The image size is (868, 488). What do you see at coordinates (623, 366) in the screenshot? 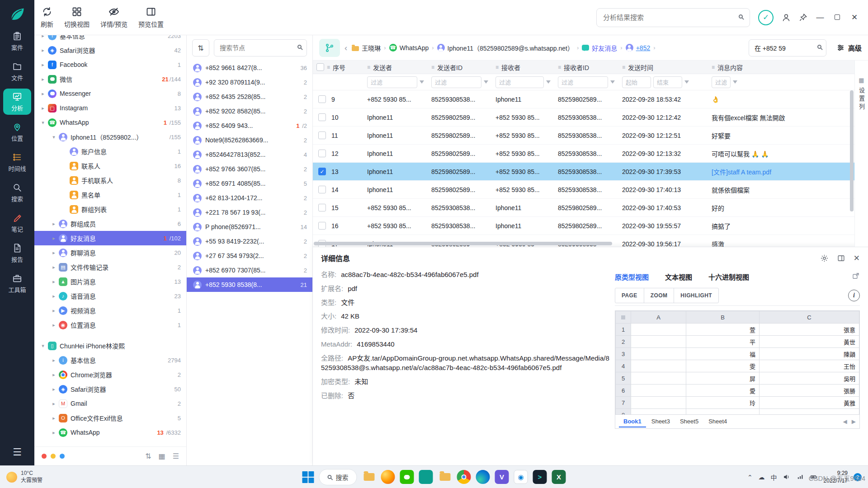
I see `grid-row-number: 4` at bounding box center [623, 366].